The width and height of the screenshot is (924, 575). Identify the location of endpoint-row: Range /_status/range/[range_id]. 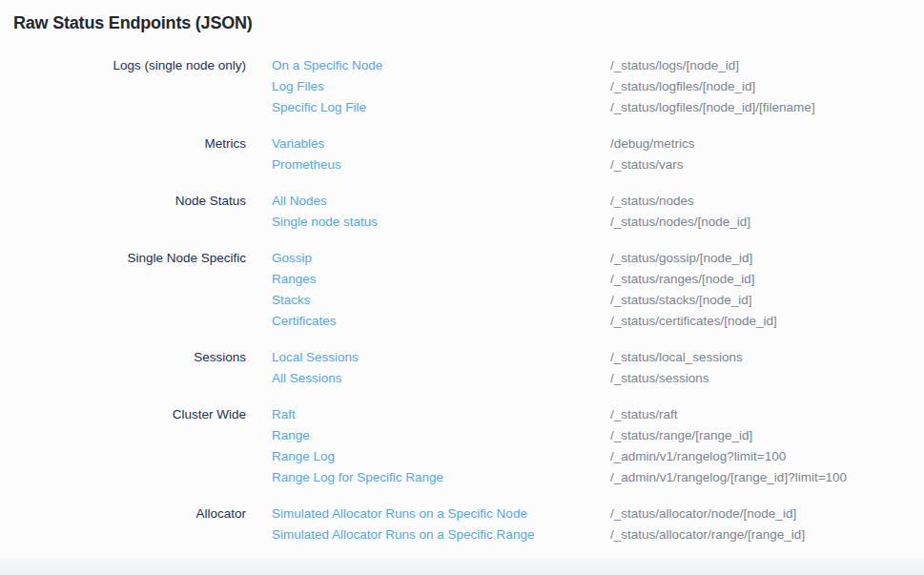
(598, 436).